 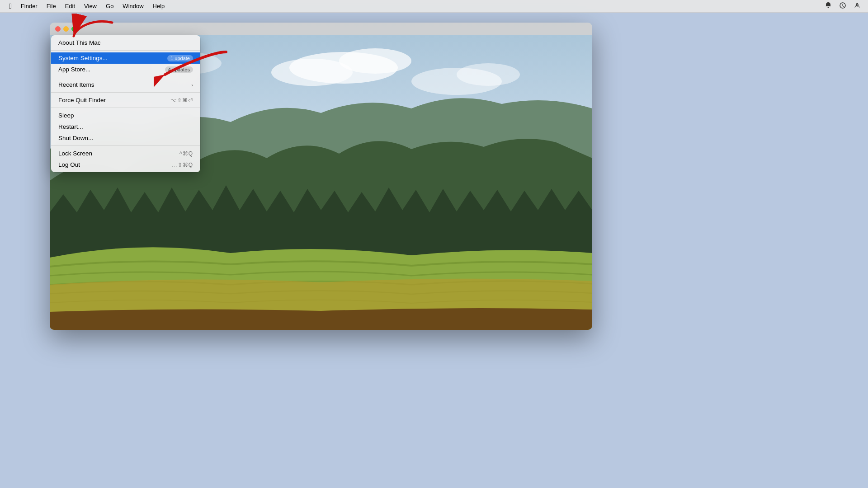 I want to click on force-quit-shortcut: ⌥⇧⌘⏎, so click(x=182, y=100).